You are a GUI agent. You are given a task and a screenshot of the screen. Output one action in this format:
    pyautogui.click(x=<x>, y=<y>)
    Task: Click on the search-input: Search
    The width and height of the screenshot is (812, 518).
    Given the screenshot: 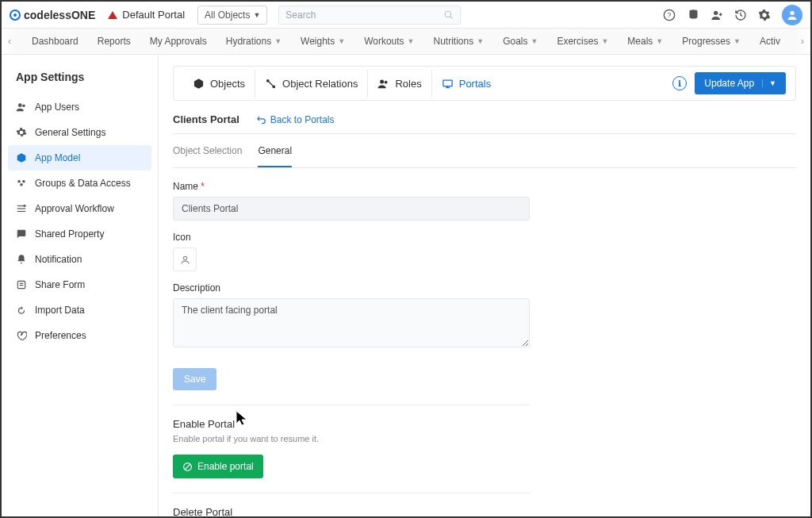 What is the action you would take?
    pyautogui.click(x=370, y=15)
    